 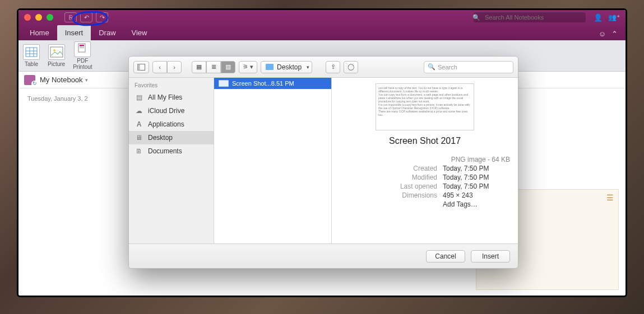 What do you see at coordinates (323, 67) in the screenshot?
I see `dialog-toolbar: ‹ › ▦ ≣ ▥ ⚞ ▾ Desktop ⇪ ◯` at bounding box center [323, 67].